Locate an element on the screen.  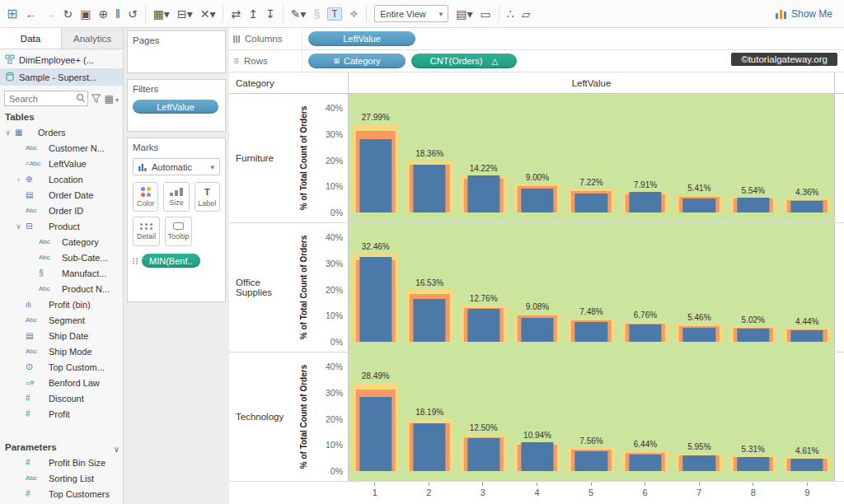
tooltip-mode-icon: ▱ is located at coordinates (526, 14).